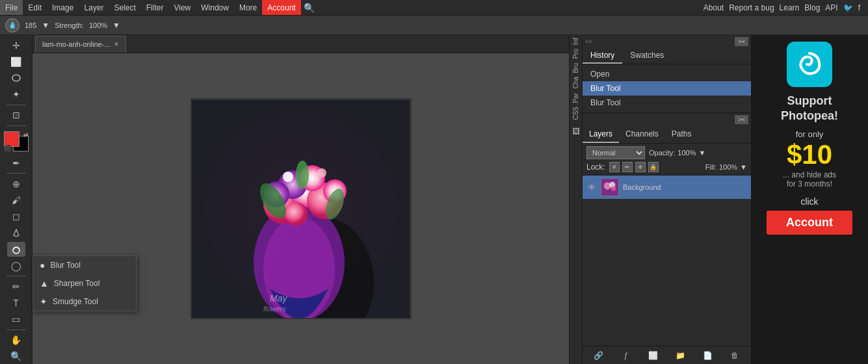 This screenshot has height=364, width=868. Describe the element at coordinates (576, 42) in the screenshot. I see `side-label-inf: Inf` at that location.